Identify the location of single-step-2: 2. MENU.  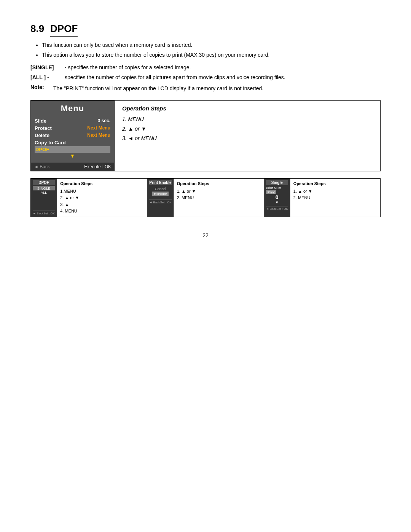
(310, 198).